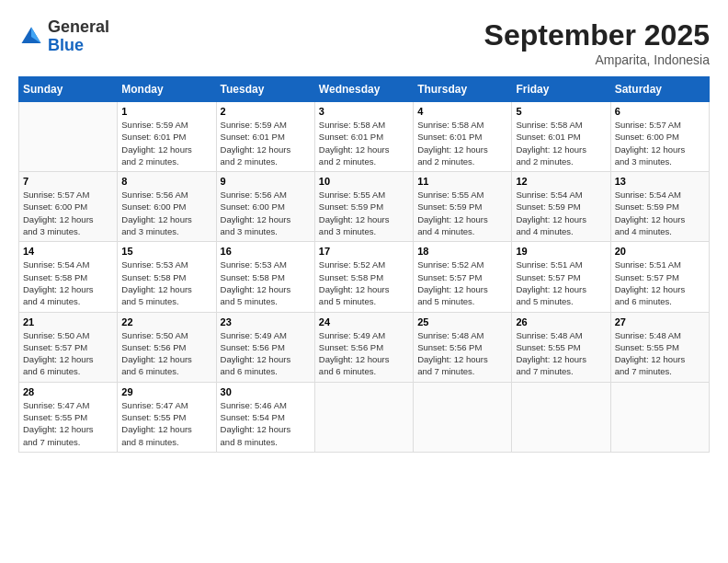 The height and width of the screenshot is (563, 728). Describe the element at coordinates (166, 392) in the screenshot. I see `day-number: 29` at that location.